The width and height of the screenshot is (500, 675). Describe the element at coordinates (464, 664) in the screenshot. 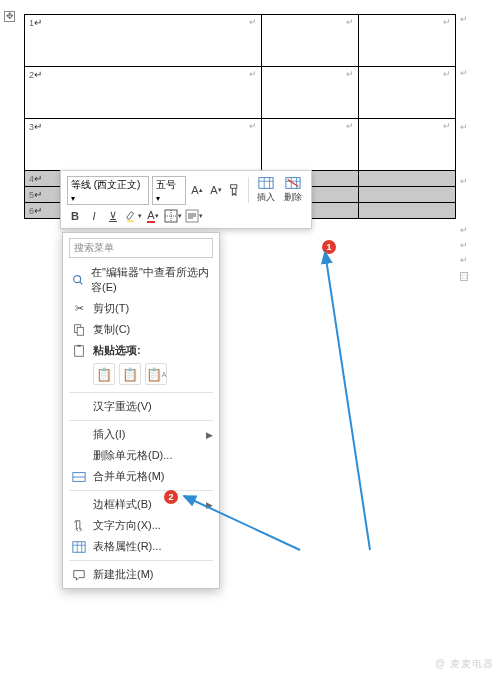

I see `watermark: @ 麦麦电器` at that location.